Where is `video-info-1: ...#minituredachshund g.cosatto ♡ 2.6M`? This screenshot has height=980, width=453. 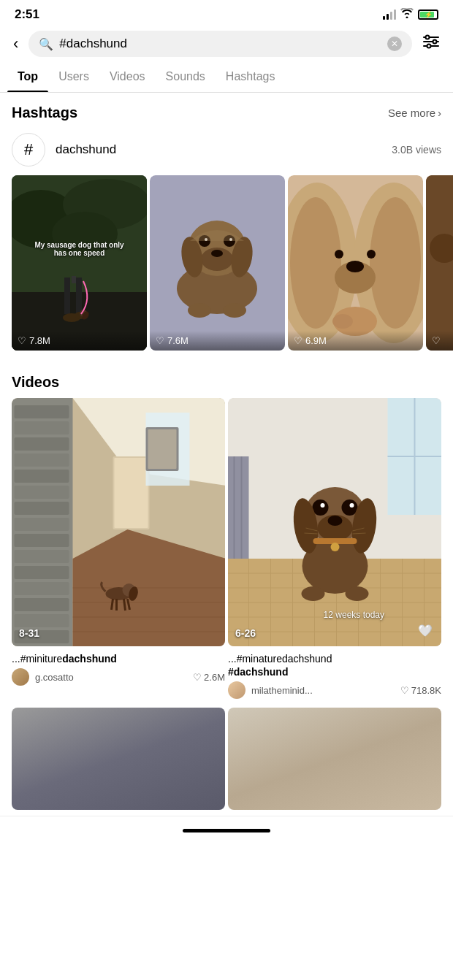
video-info-1: ...#minituredachshund g.cosatto ♡ 2.6M is located at coordinates (118, 667).